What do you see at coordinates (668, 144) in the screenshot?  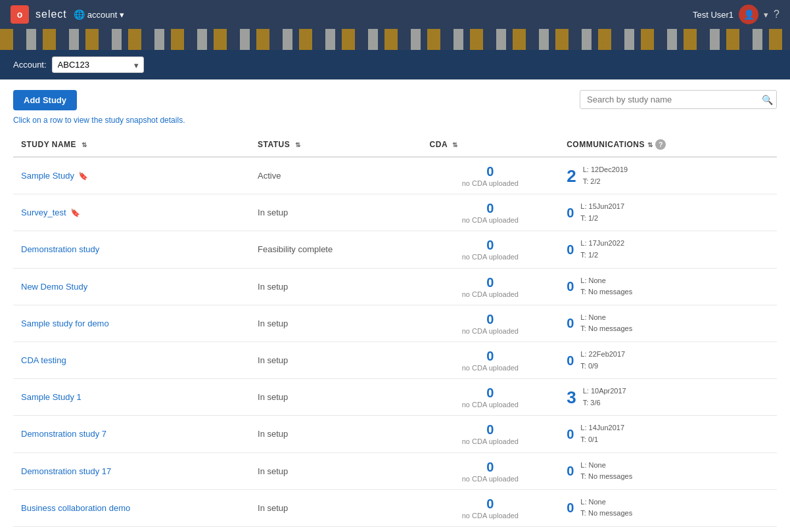 I see `th-communications: COMMUNICATIONS ⇅ ?` at bounding box center [668, 144].